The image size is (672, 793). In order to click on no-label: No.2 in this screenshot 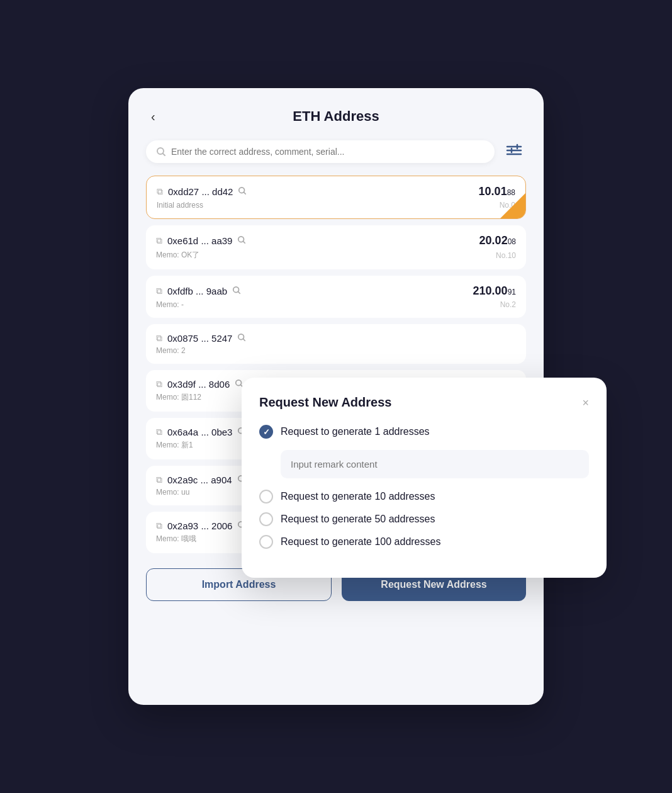, I will do `click(508, 305)`.